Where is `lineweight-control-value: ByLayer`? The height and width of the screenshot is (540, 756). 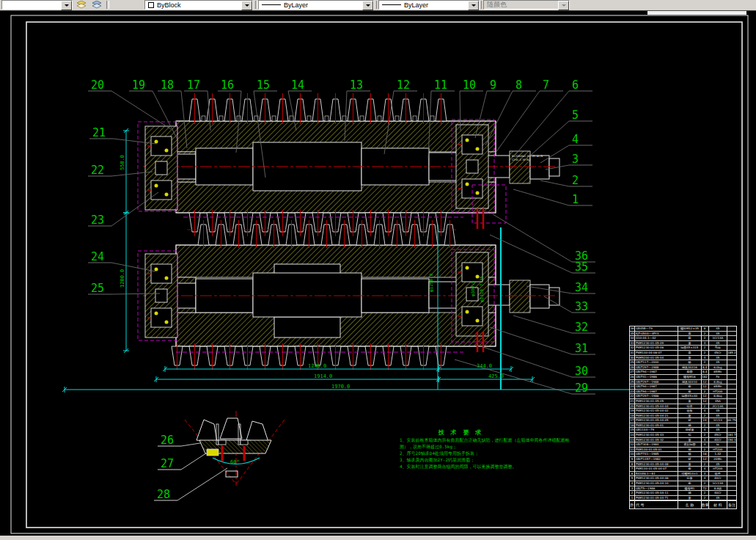
lineweight-control-value: ByLayer is located at coordinates (416, 5).